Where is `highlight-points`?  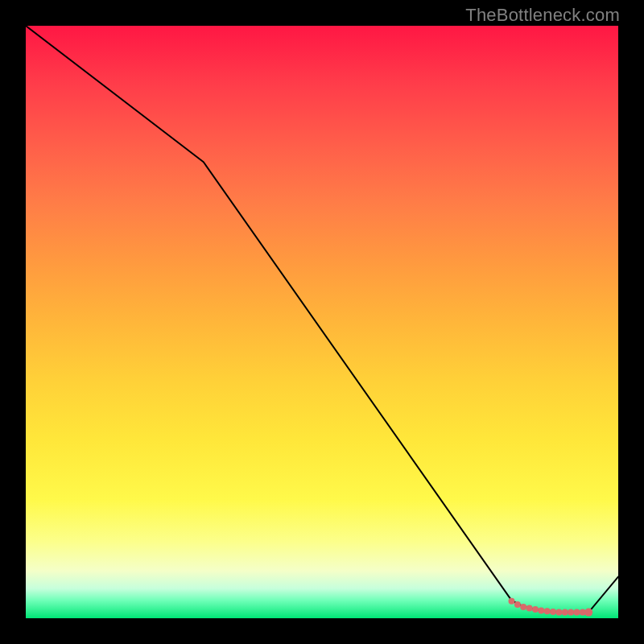
highlight-points is located at coordinates (551, 607).